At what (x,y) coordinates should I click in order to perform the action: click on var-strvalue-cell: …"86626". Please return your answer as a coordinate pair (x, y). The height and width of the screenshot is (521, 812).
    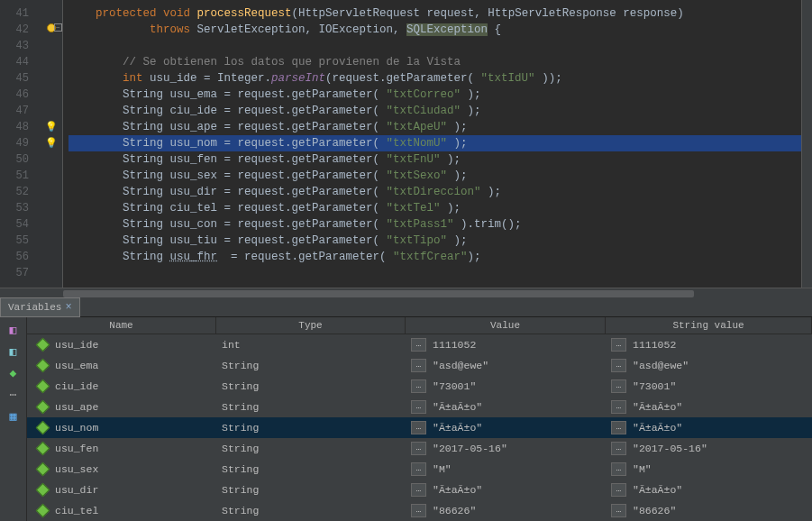
    Looking at the image, I should click on (708, 510).